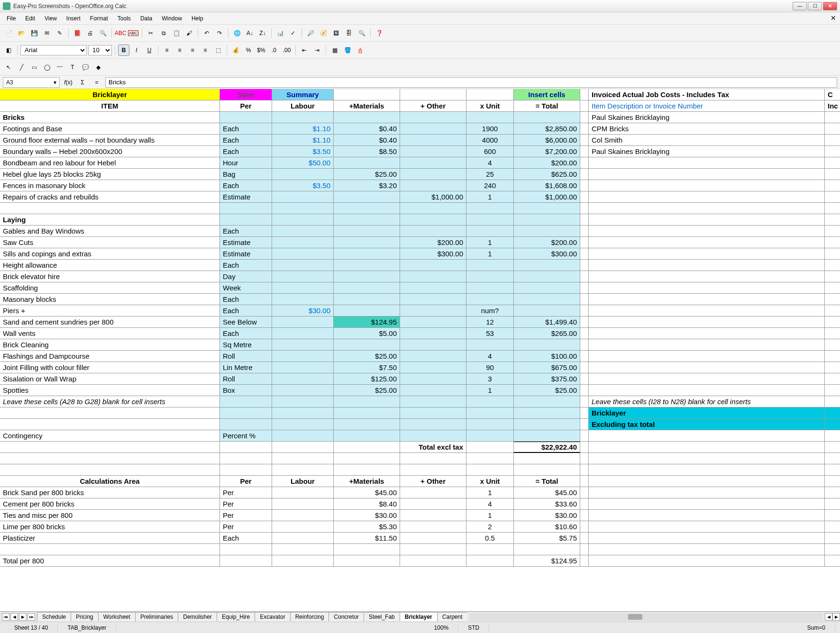 This screenshot has height=633, width=840. What do you see at coordinates (367, 504) in the screenshot?
I see `calc-mat-cell: $8.40` at bounding box center [367, 504].